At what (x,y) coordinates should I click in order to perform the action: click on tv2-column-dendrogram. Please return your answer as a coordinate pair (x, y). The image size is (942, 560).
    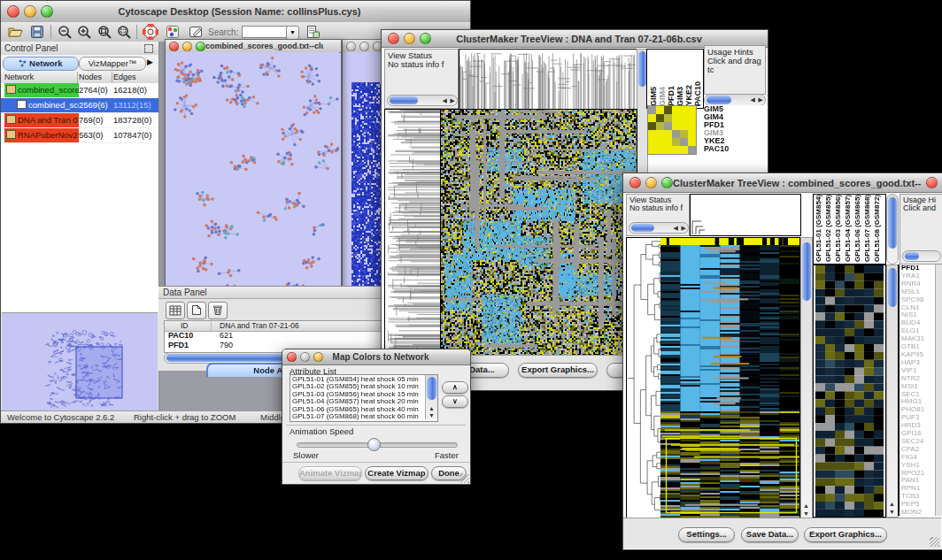
    Looking at the image, I should click on (745, 215).